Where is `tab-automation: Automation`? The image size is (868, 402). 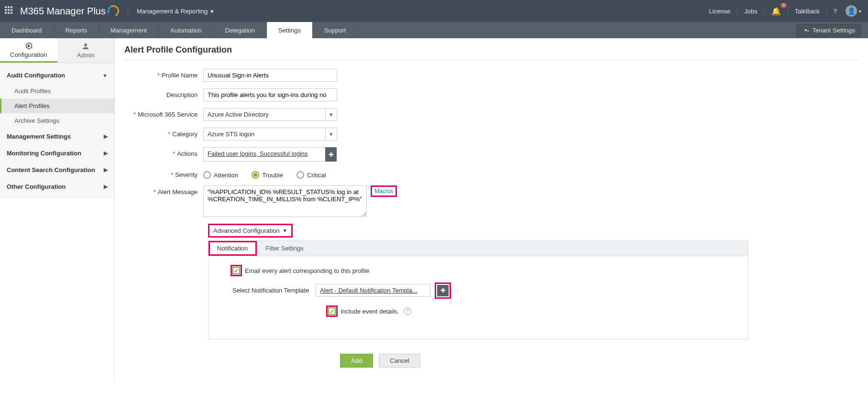 tab-automation: Automation is located at coordinates (187, 30).